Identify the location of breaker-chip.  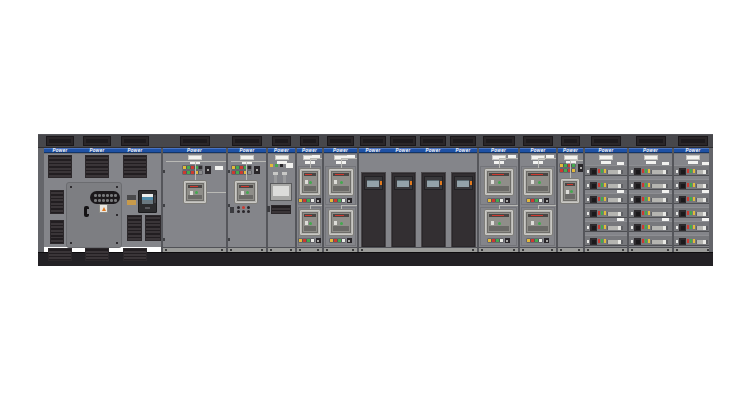
(532, 182).